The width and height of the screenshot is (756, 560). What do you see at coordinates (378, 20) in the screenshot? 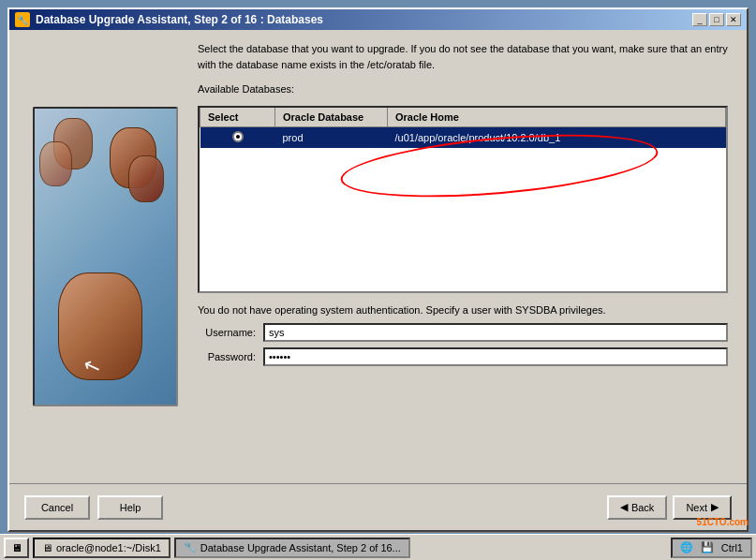
I see `title-bar: 🔧 Database Upgrade Assistant, Step 2 of …` at bounding box center [378, 20].